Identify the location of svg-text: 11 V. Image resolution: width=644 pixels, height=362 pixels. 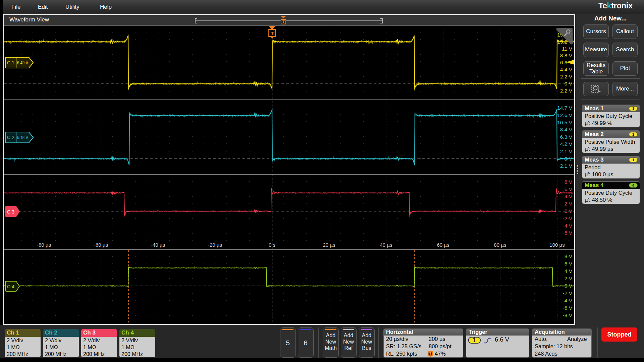
(567, 49).